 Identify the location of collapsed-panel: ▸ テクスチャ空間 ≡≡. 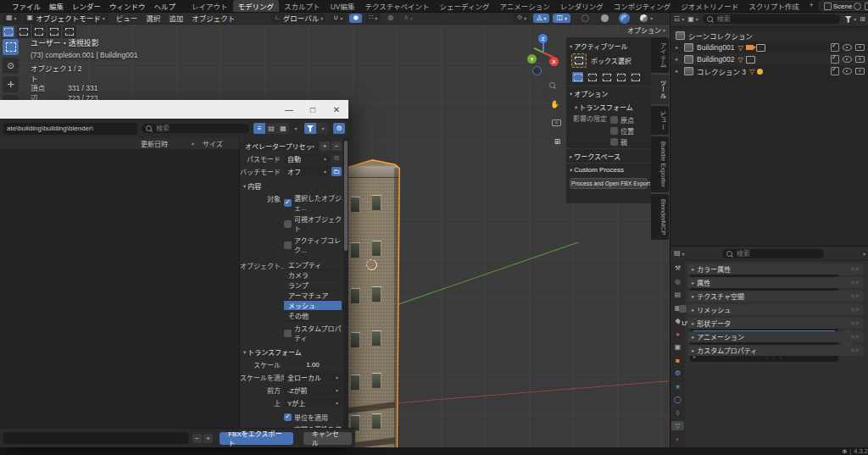
(776, 297).